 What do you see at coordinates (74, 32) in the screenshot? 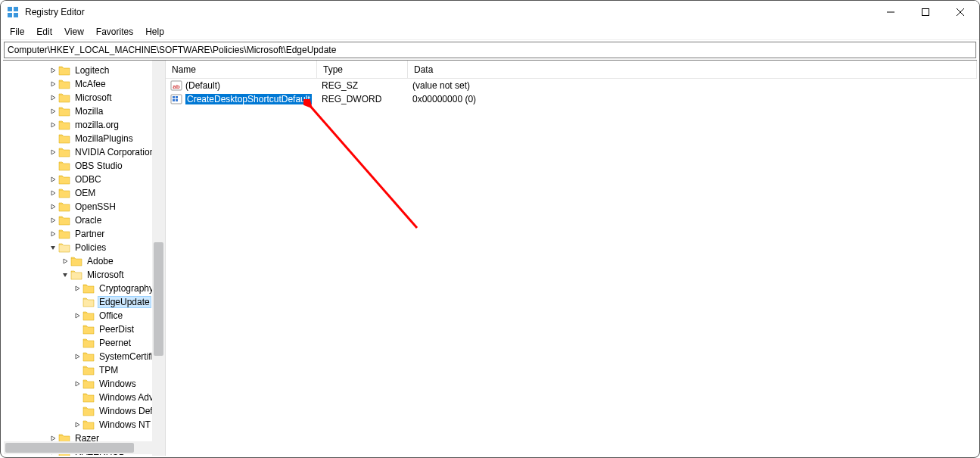
I see `menu-view: View` at bounding box center [74, 32].